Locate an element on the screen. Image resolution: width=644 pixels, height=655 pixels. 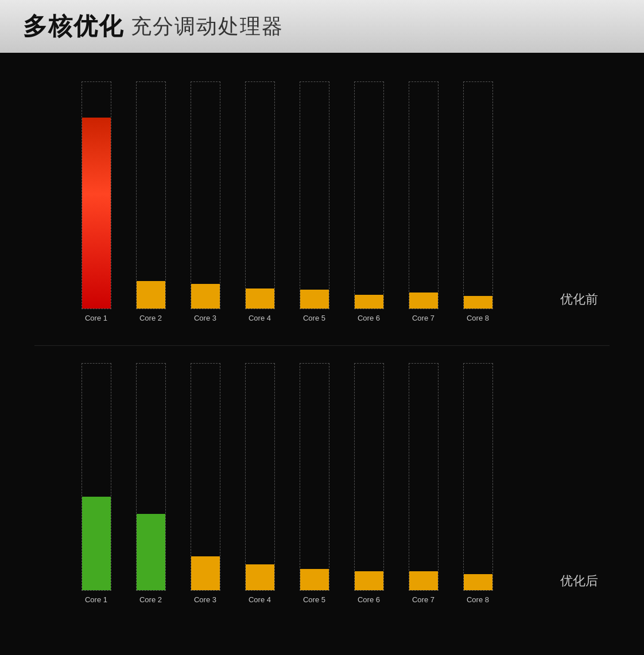
section-divider is located at coordinates (322, 345).